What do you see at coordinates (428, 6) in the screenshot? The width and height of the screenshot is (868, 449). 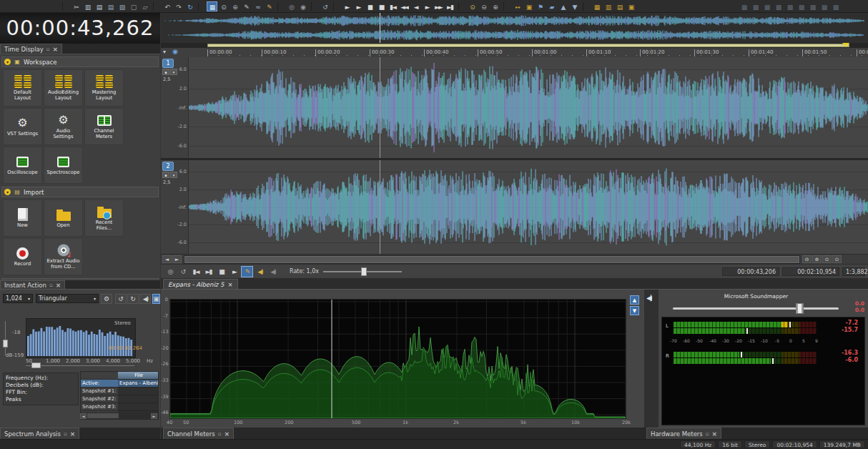 I see `step-forward-icon: ►` at bounding box center [428, 6].